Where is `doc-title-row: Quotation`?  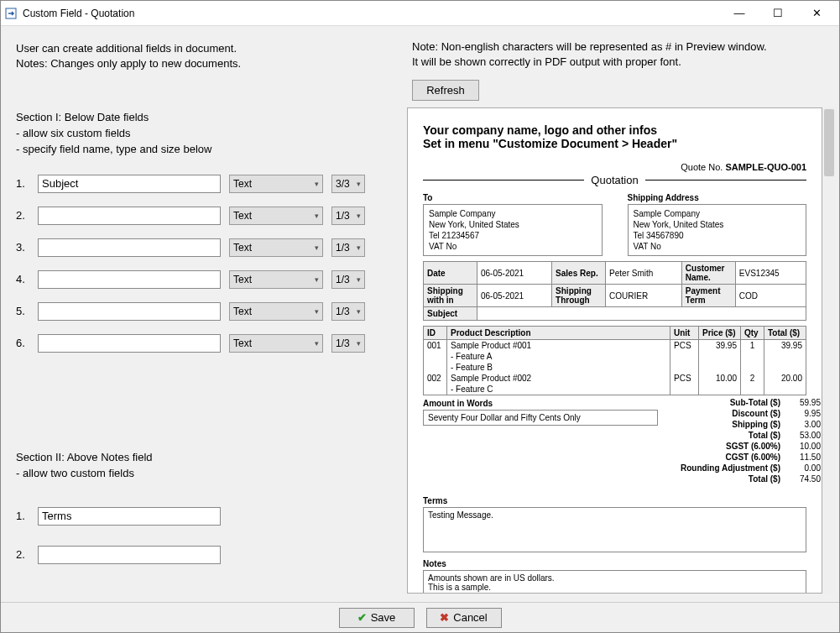 doc-title-row: Quotation is located at coordinates (614, 180).